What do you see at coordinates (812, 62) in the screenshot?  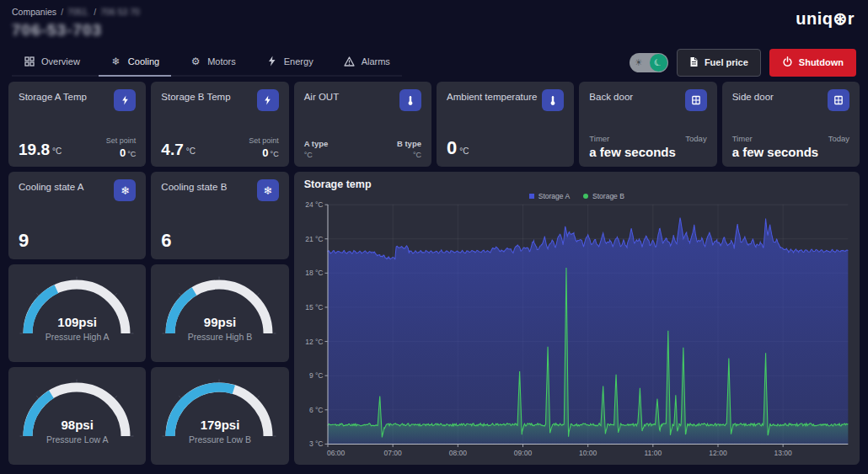 I see `shutdown-button: Shutdown` at bounding box center [812, 62].